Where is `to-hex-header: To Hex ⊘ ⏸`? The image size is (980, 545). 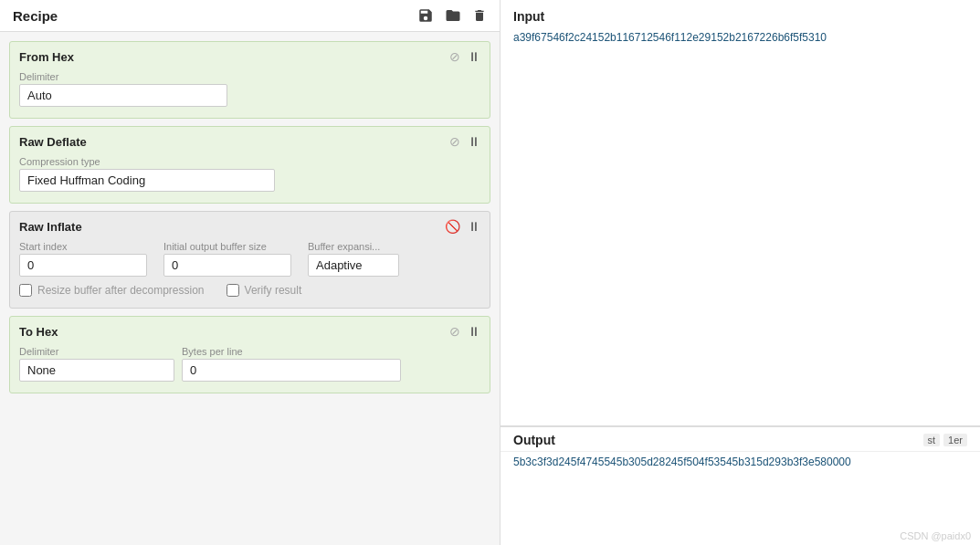
to-hex-header: To Hex ⊘ ⏸ is located at coordinates (250, 331).